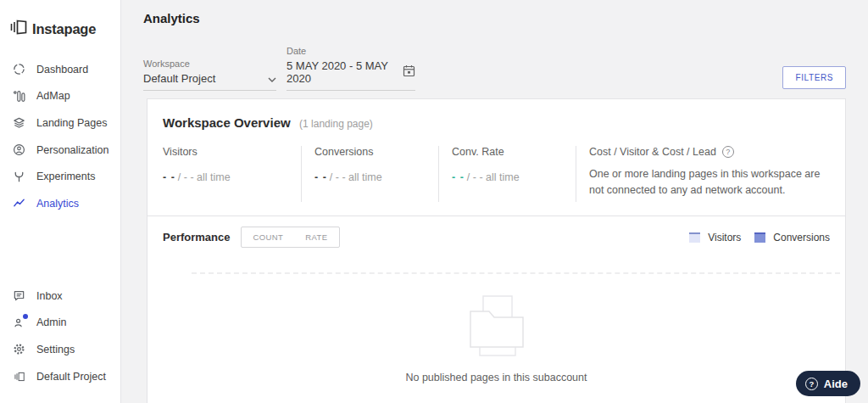  I want to click on help-tooltip-icon: ?, so click(728, 152).